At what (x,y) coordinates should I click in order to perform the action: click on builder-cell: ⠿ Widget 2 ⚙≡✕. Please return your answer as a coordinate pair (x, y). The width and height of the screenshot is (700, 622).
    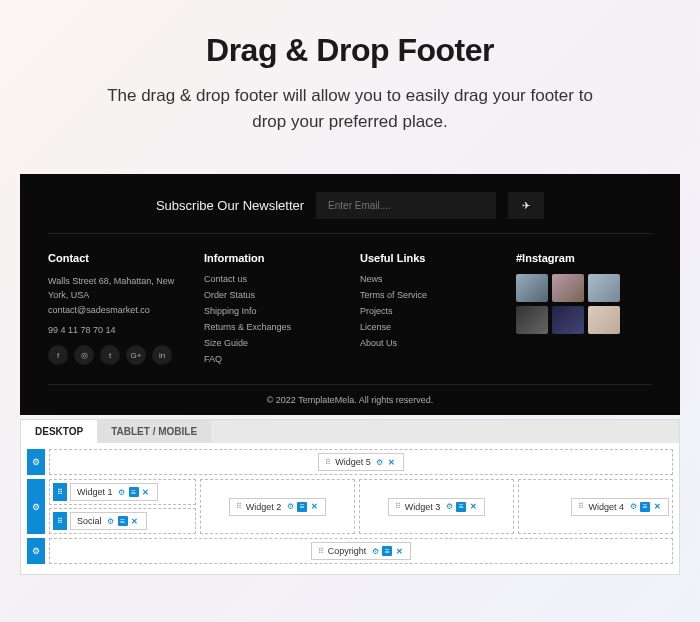
    Looking at the image, I should click on (278, 506).